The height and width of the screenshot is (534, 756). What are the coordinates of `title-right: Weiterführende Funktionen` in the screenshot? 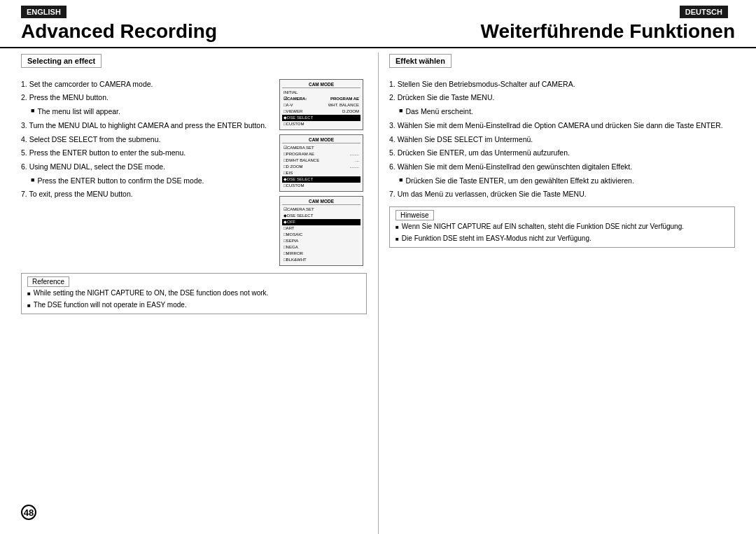 It's located at (608, 32).